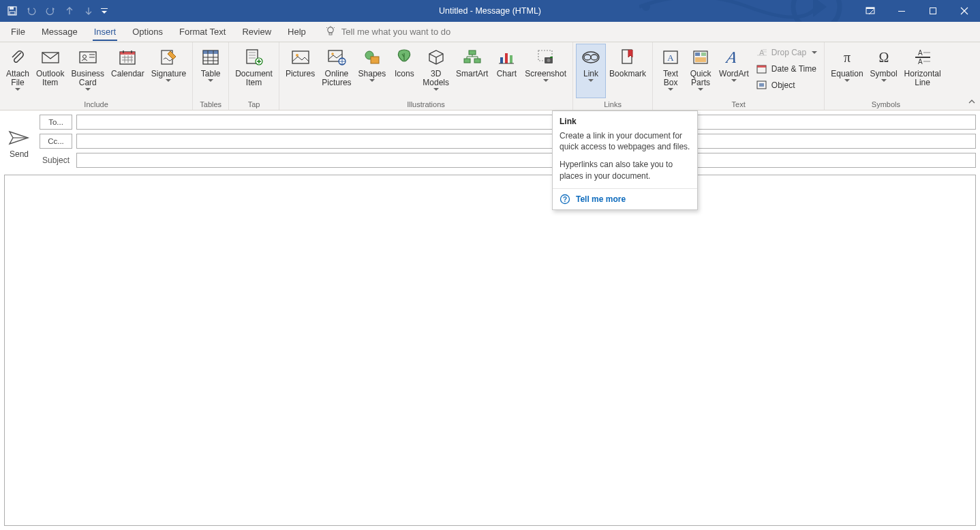  I want to click on compose-header: Send To... Cc... Subject, so click(490, 141).